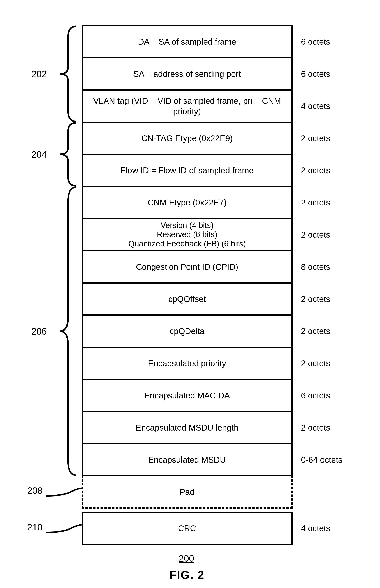 This screenshot has height=588, width=380. Describe the element at coordinates (332, 363) in the screenshot. I see `size-encpri: 2 octets` at that location.